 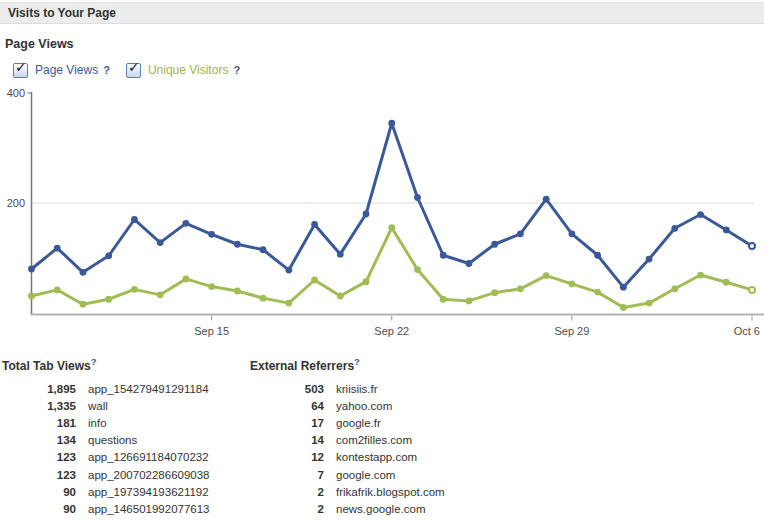 I want to click on row-label: app_200702286609038, so click(x=149, y=475).